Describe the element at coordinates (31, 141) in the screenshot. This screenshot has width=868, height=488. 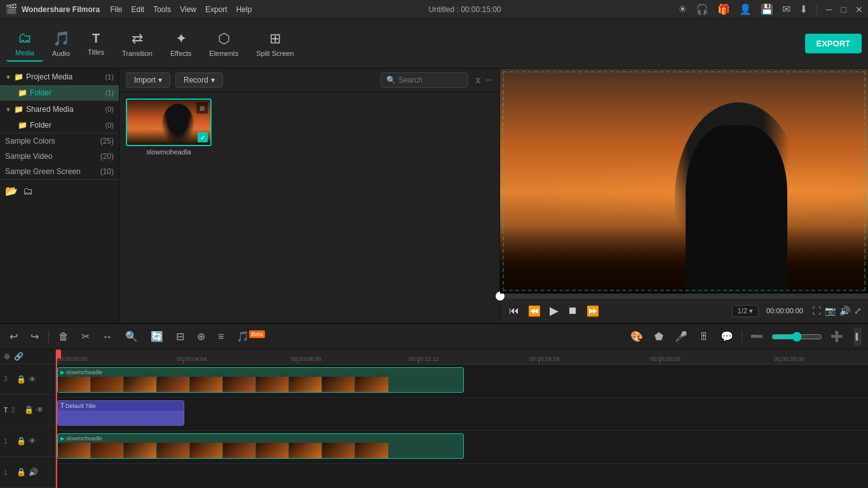
I see `sample-colors-label: Sample Colors` at that location.